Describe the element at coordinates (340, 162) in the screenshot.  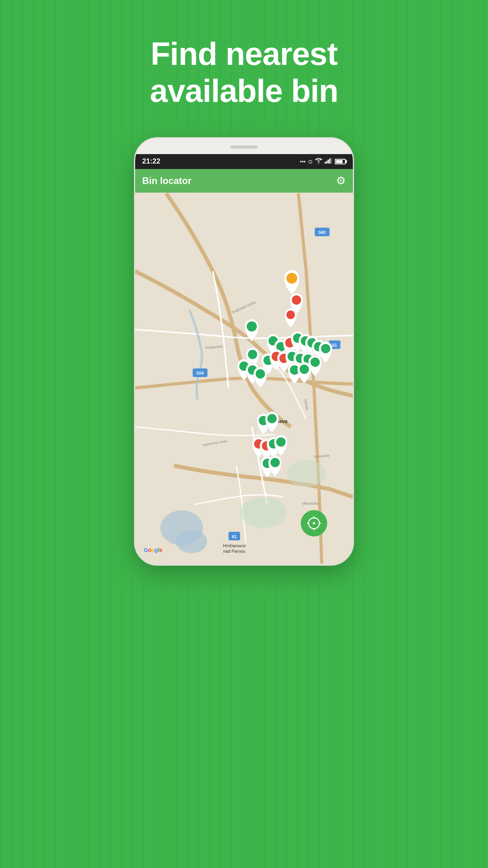
I see `battery-icon` at that location.